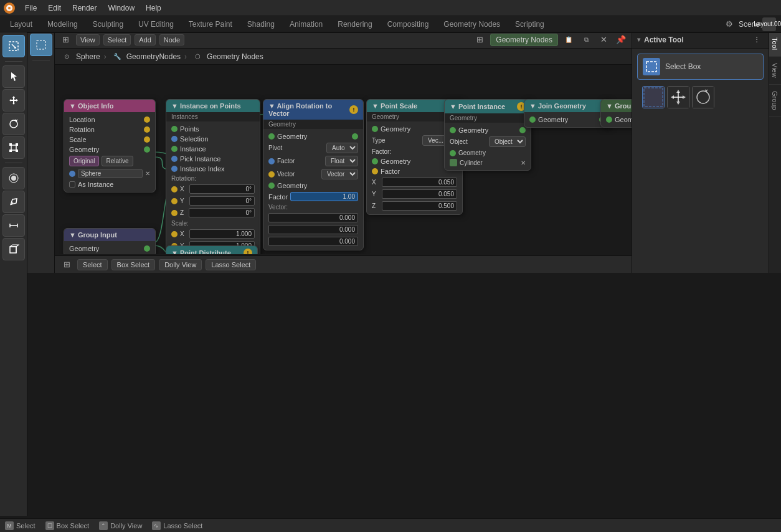 The width and height of the screenshot is (781, 532). What do you see at coordinates (133, 265) in the screenshot?
I see `nb-box-select-btn: Box Select` at bounding box center [133, 265].